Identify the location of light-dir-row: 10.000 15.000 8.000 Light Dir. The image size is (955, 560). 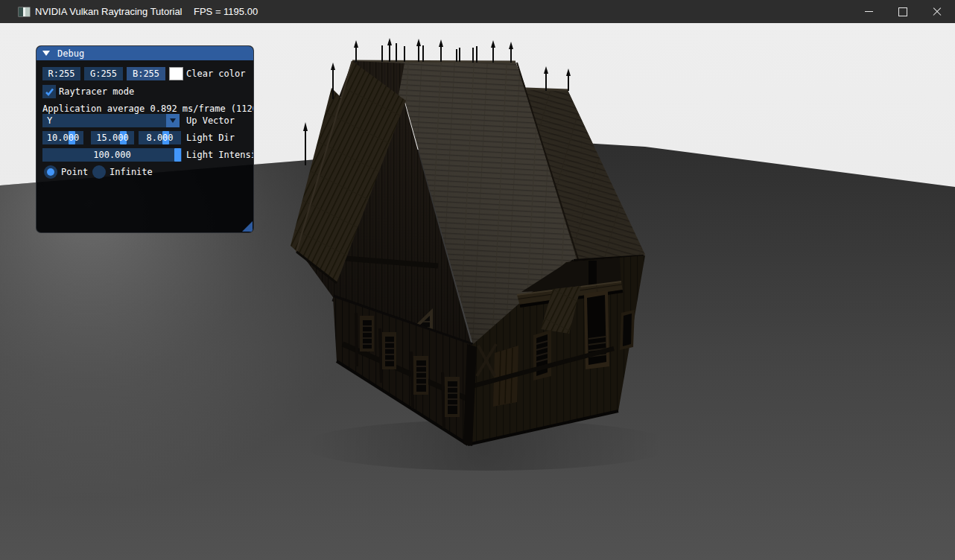
(145, 138).